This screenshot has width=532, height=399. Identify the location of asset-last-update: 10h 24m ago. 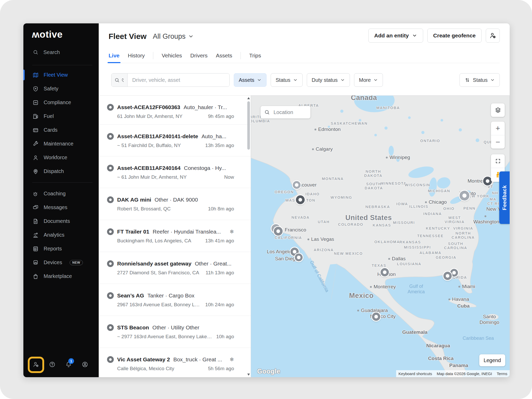
(218, 305).